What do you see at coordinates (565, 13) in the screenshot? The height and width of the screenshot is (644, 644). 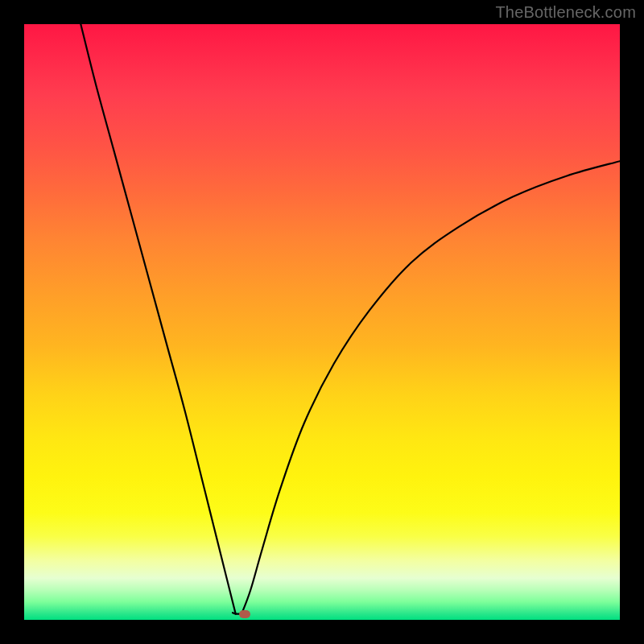 I see `watermark-text: TheBottleneck.com` at bounding box center [565, 13].